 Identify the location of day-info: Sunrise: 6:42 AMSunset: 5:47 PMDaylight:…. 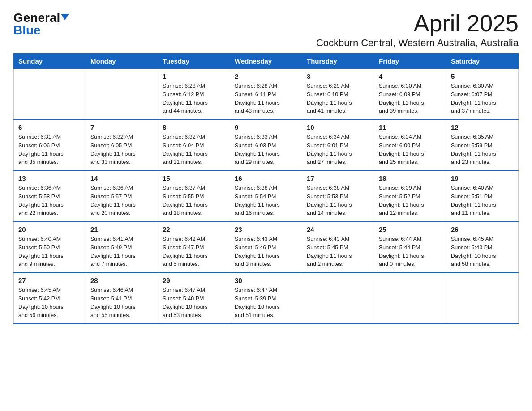
(194, 252).